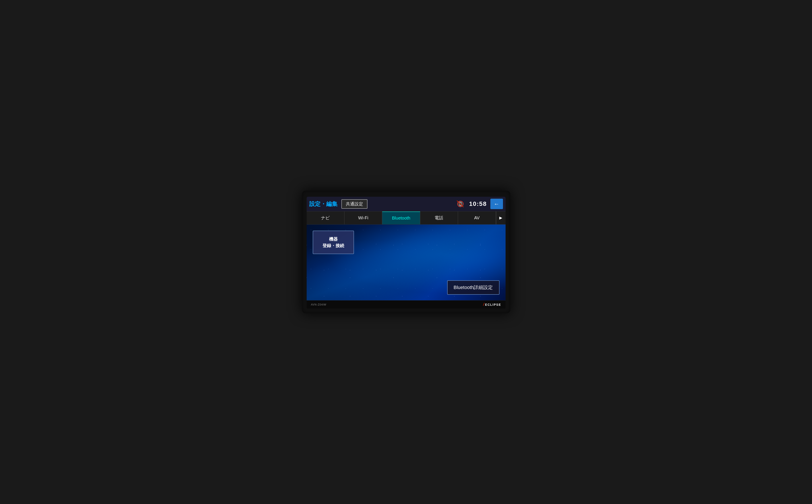  What do you see at coordinates (406, 204) in the screenshot?
I see `header-bar: 設定・編集 共通設定 📵 10:58 ←` at bounding box center [406, 204].